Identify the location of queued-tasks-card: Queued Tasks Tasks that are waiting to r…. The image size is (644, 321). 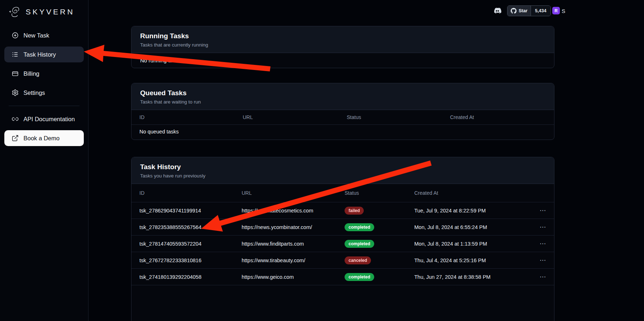
(343, 111).